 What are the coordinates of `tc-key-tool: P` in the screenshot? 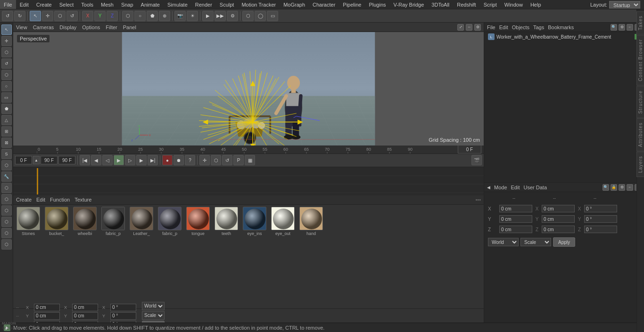 It's located at (239, 160).